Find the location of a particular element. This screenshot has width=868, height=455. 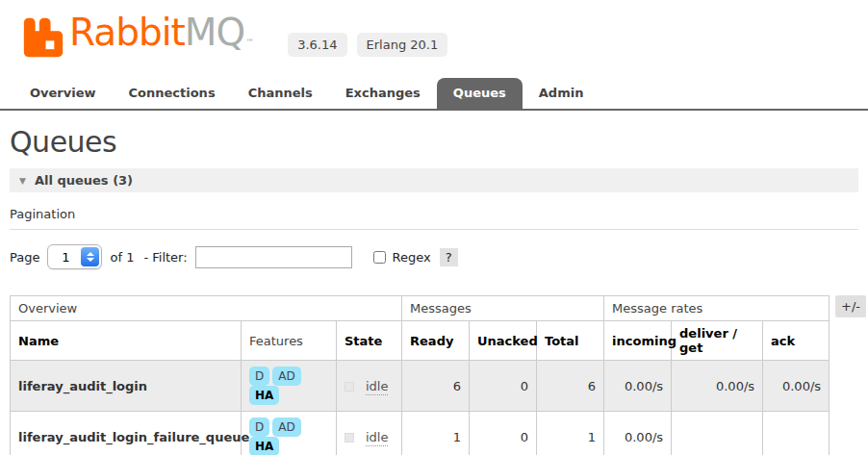

pagination-heading: Pagination is located at coordinates (434, 218).